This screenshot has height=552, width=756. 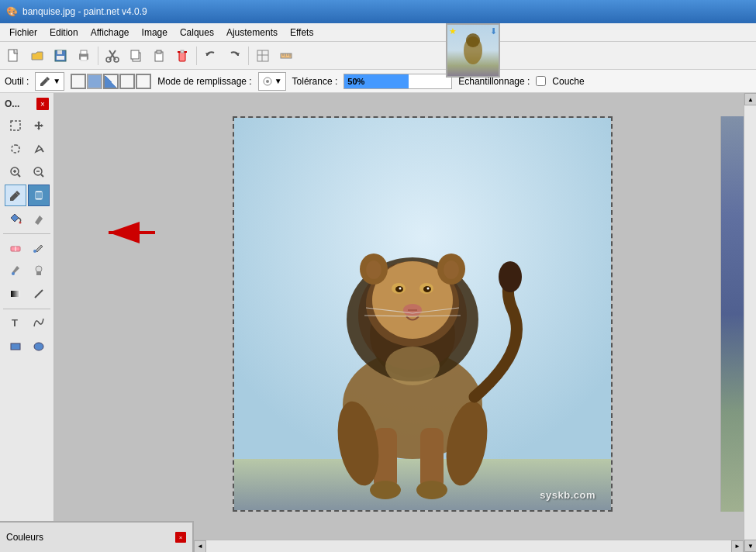 I want to click on menu-calques: Calques, so click(x=197, y=33).